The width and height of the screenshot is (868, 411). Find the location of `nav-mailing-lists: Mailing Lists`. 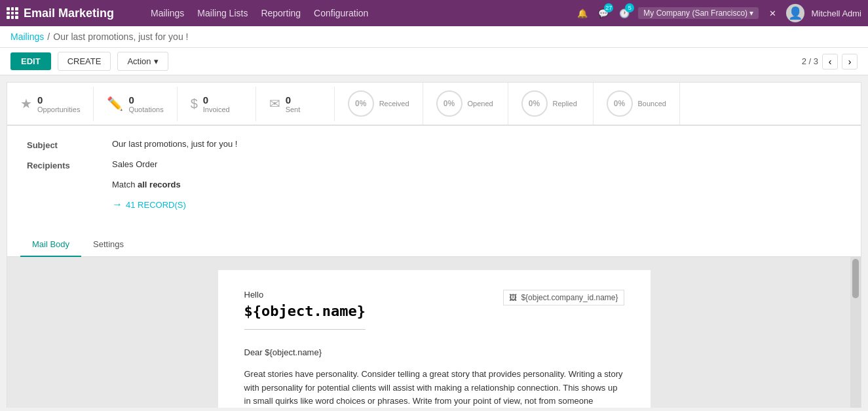

nav-mailing-lists: Mailing Lists is located at coordinates (223, 13).